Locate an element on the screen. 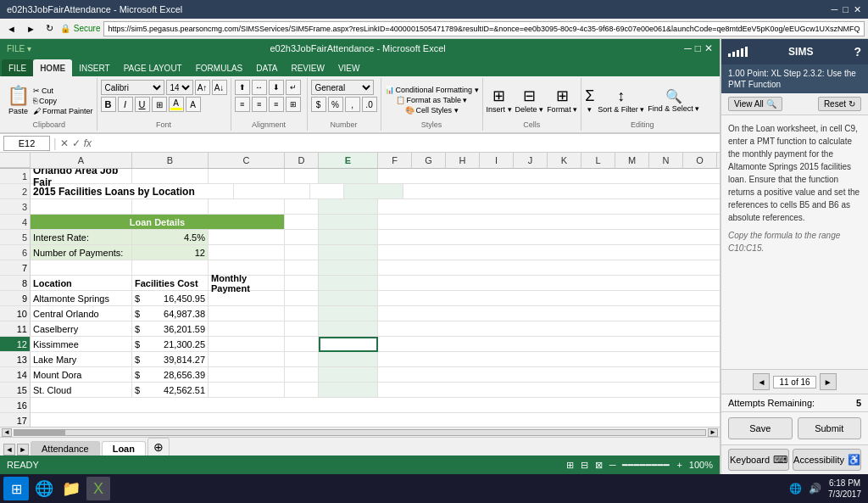 The height and width of the screenshot is (503, 868). cell-b7 is located at coordinates (170, 268).